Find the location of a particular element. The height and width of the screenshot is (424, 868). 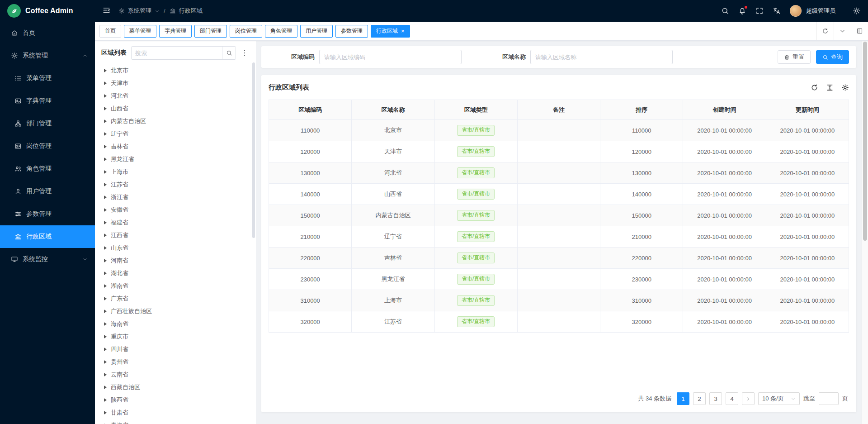

app-logo: Coffee Admin is located at coordinates (47, 11).